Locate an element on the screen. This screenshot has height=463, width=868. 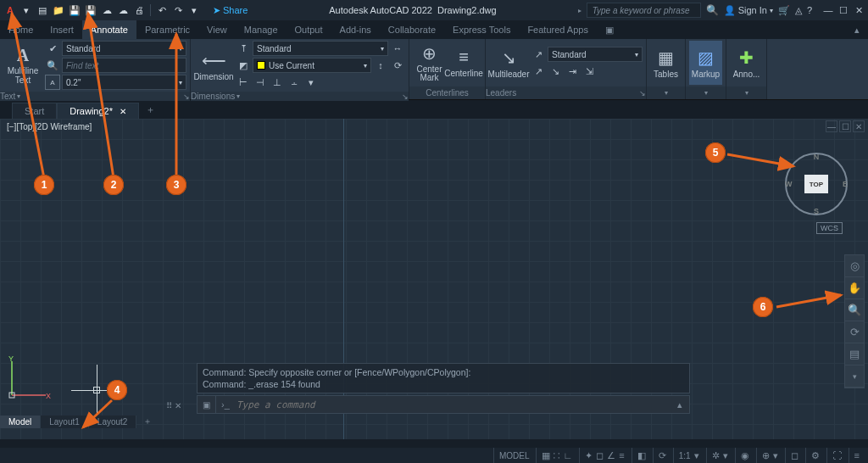
undo-icon: ↶ is located at coordinates (162, 10).